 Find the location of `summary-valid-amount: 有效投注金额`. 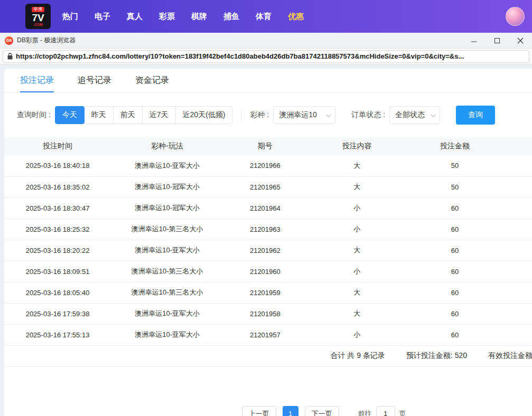

summary-valid-amount: 有效投注金额 is located at coordinates (510, 356).